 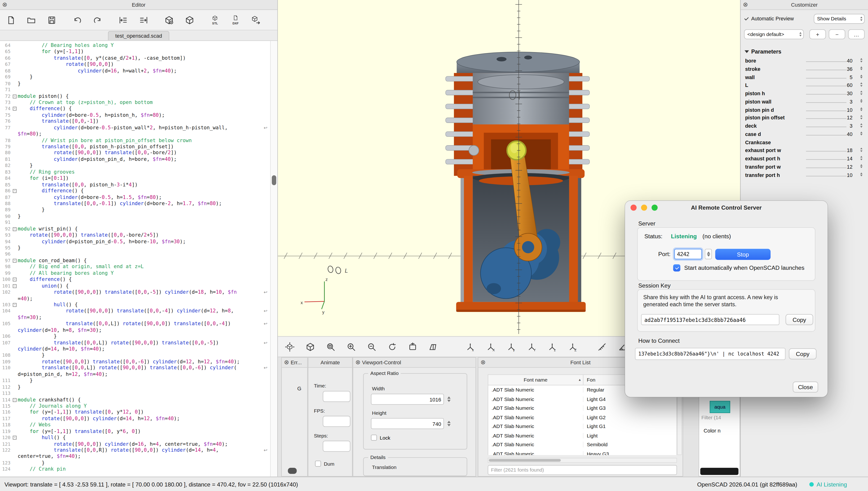 I want to click on autostart-checkbox, so click(x=677, y=268).